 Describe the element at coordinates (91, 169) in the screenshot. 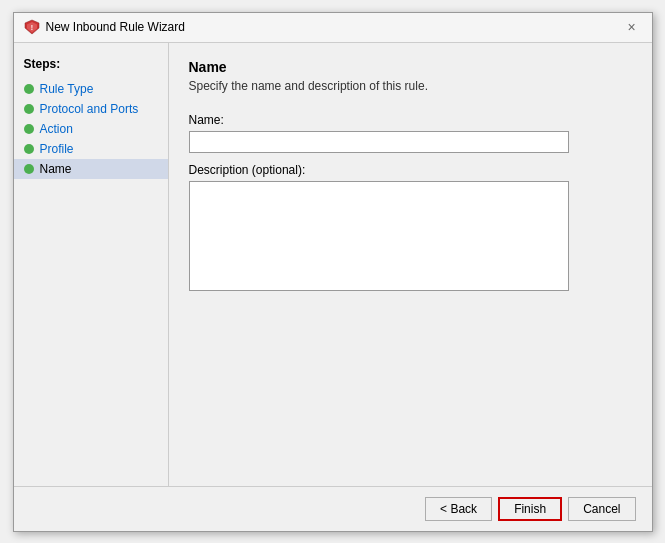

I see `sidebar-item-name: Name` at that location.